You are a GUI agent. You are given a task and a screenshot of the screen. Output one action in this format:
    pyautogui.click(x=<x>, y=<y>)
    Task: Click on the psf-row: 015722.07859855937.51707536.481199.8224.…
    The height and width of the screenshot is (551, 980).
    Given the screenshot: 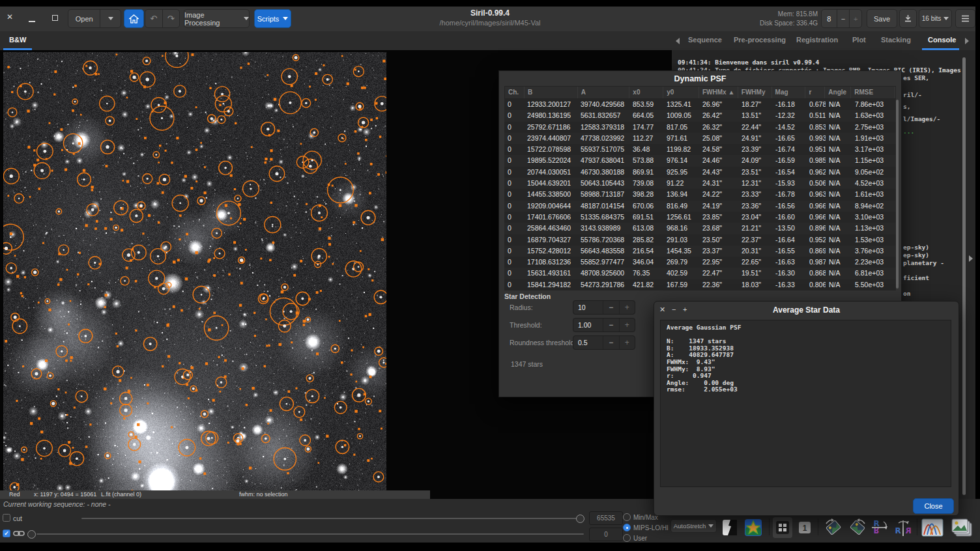 What is the action you would take?
    pyautogui.click(x=700, y=150)
    